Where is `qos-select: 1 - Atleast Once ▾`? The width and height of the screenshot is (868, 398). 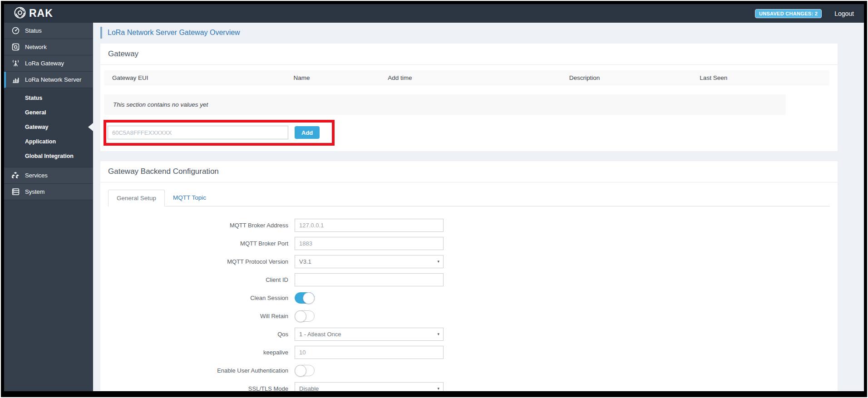 qos-select: 1 - Atleast Once ▾ is located at coordinates (369, 334).